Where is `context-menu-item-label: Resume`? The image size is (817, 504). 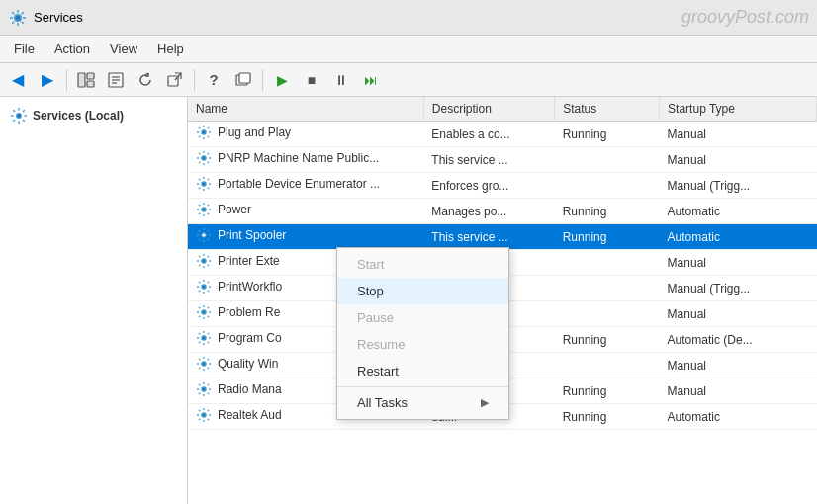 context-menu-item-label: Resume is located at coordinates (381, 344).